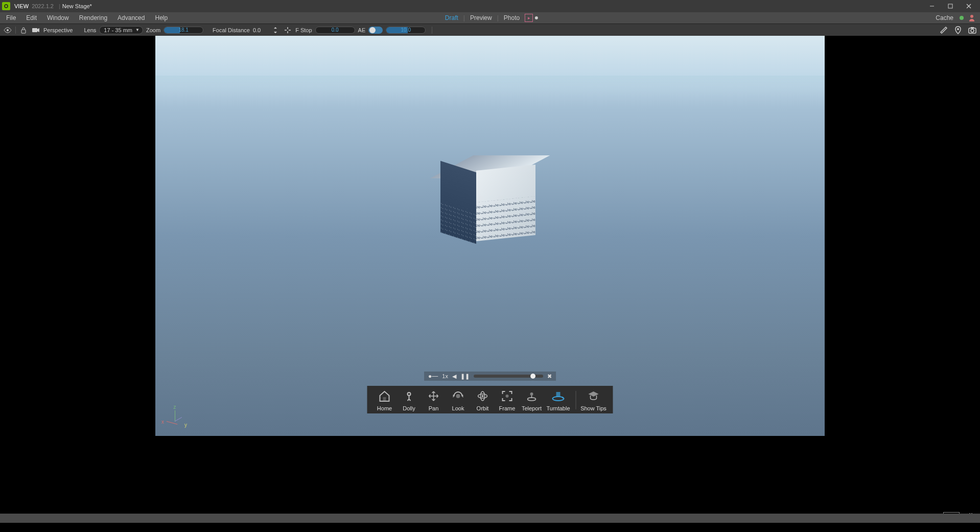 Image resolution: width=980 pixels, height=532 pixels. I want to click on ae-toggle, so click(376, 30).